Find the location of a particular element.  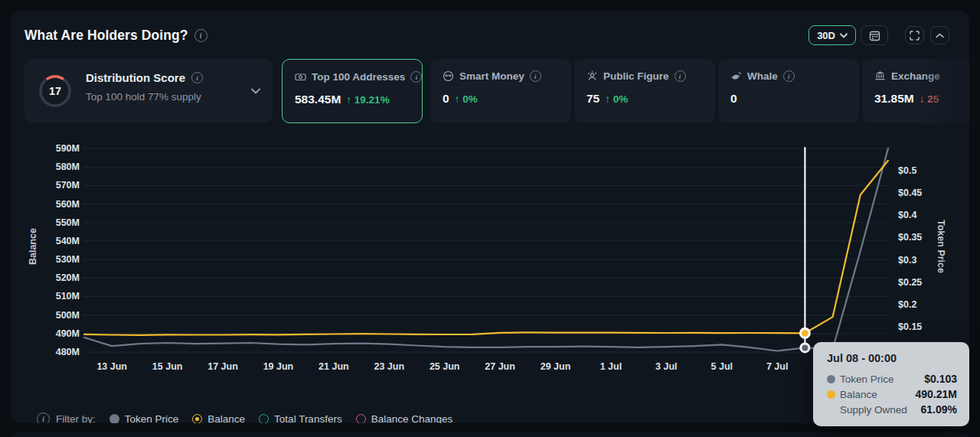

fullscreen-button is located at coordinates (914, 35).